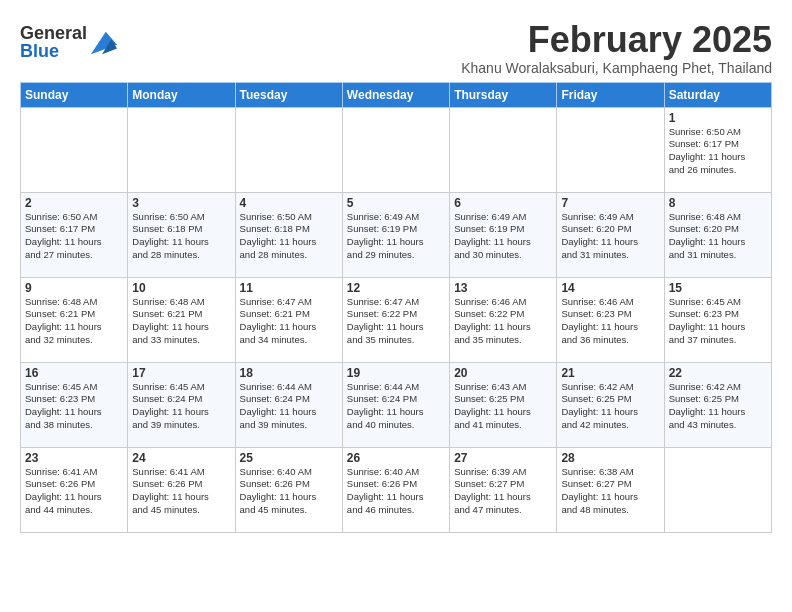  I want to click on calendar-day-cell: 24Sunrise: 6:41 AMSunset: 6:26 PMDayligh…, so click(182, 490).